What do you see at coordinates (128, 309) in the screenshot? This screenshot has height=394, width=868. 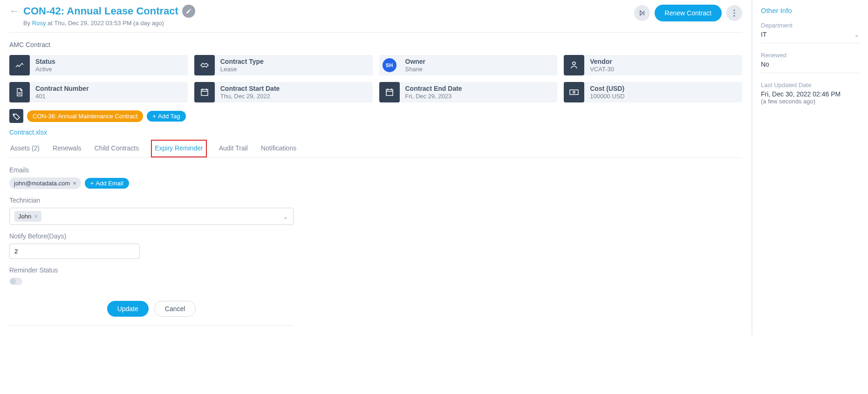 I see `update-button: Update` at bounding box center [128, 309].